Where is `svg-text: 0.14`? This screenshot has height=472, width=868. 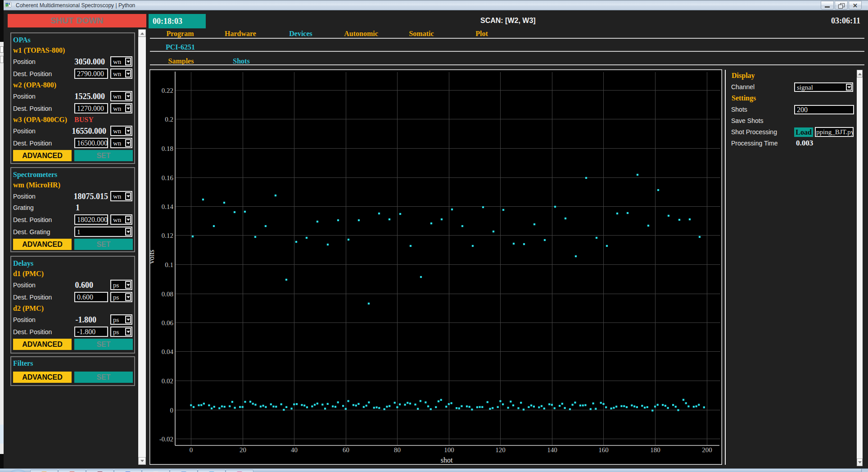 svg-text: 0.14 is located at coordinates (167, 207).